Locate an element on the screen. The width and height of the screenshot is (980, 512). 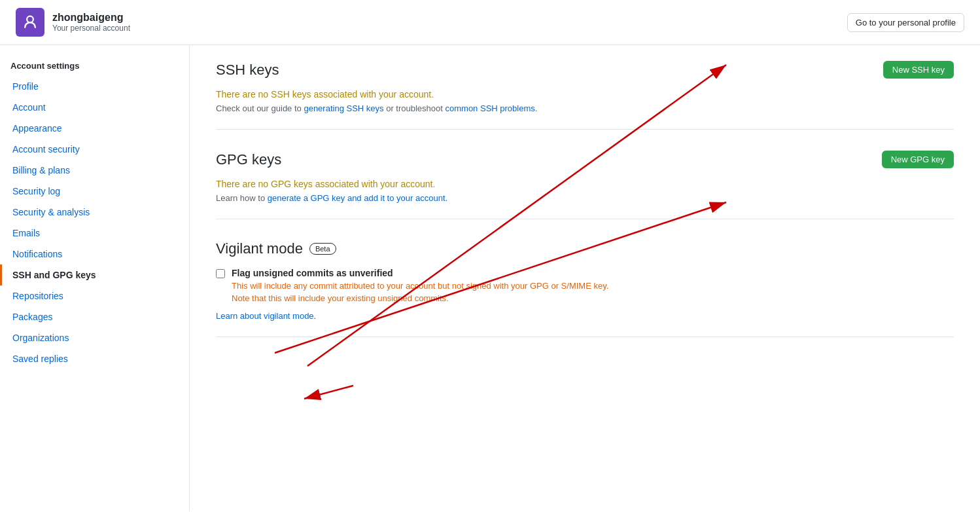
sidebar-item-security-log: Security log is located at coordinates (94, 191).